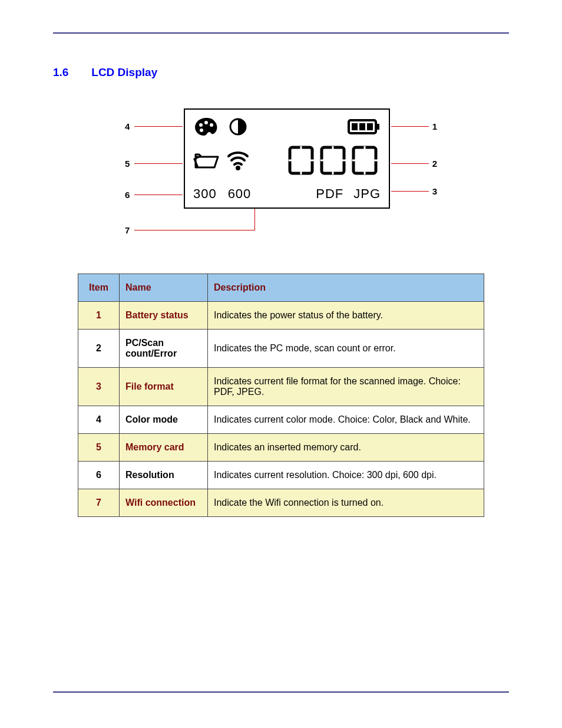 The image size is (562, 728). Describe the element at coordinates (282, 420) in the screenshot. I see `table-row: 4 Color mode Indicates current color mod…` at that location.